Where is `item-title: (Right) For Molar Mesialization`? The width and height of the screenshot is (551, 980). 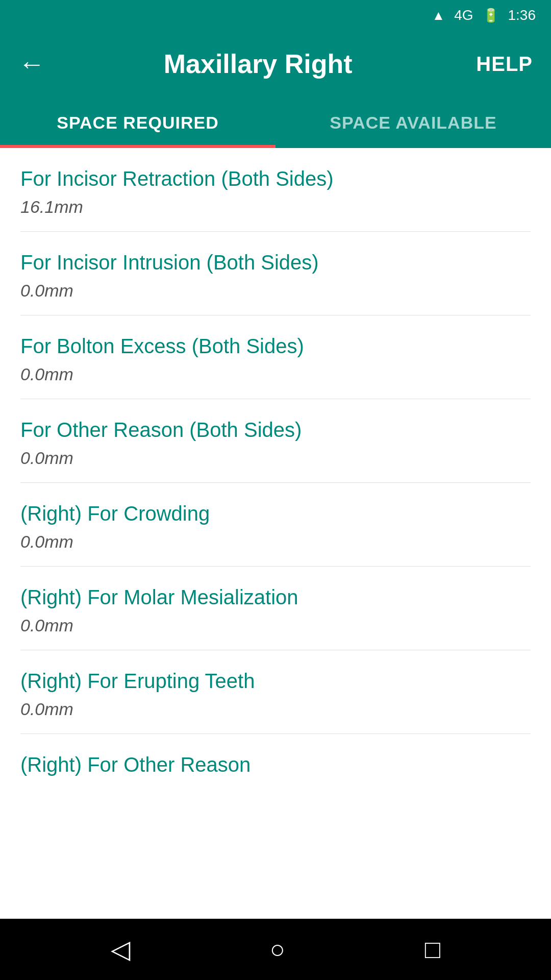
item-title: (Right) For Molar Mesialization is located at coordinates (276, 597).